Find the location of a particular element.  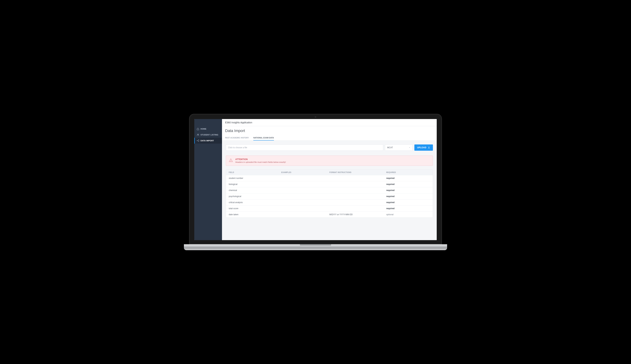

sidebar: HOME STUDENT LISTING DATA IMPORT is located at coordinates (208, 180).